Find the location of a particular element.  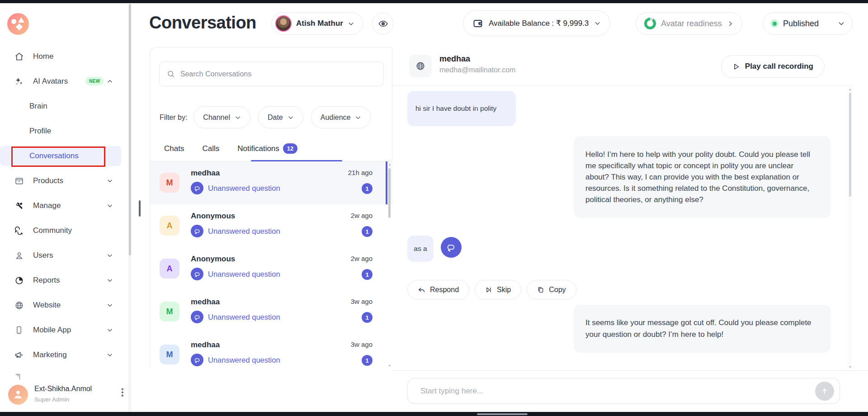

copy-button: Copy is located at coordinates (552, 290).